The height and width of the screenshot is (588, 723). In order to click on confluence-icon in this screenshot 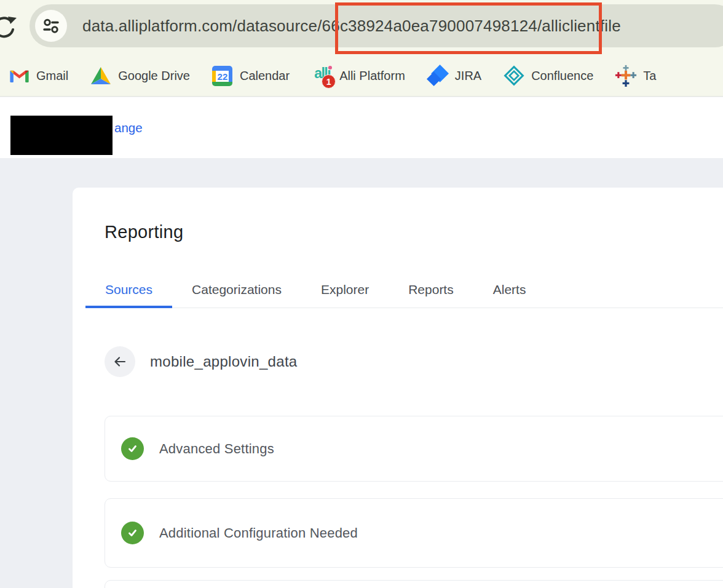, I will do `click(514, 76)`.